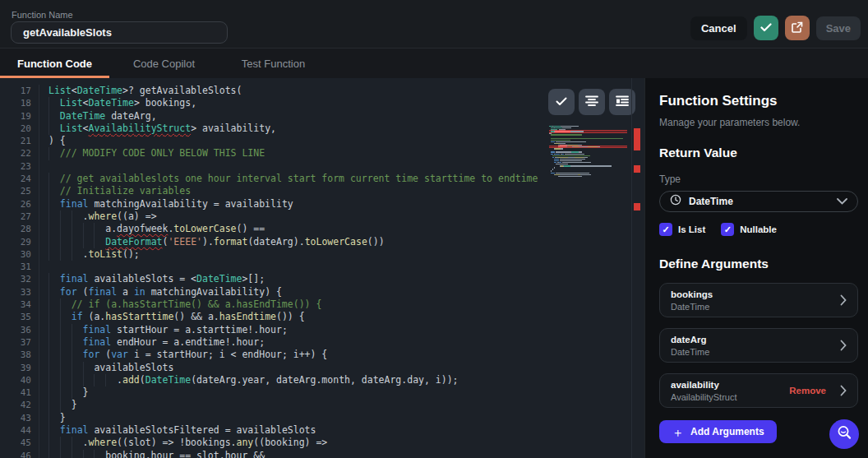 This screenshot has width=868, height=458. What do you see at coordinates (844, 434) in the screenshot?
I see `search-assistant-fab` at bounding box center [844, 434].